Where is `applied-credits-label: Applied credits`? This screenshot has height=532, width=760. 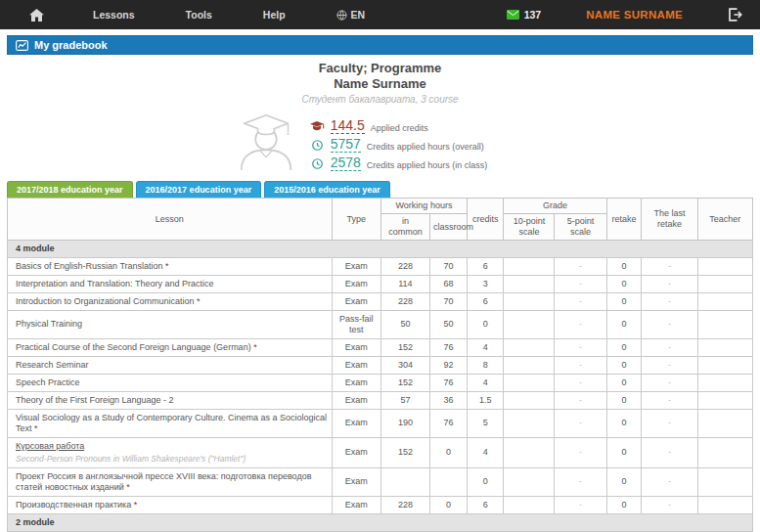
applied-credits-label: Applied credits is located at coordinates (399, 127).